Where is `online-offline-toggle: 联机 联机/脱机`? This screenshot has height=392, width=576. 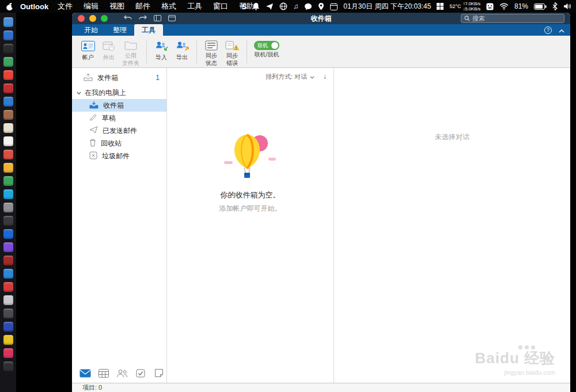 online-offline-toggle: 联机 联机/脱机 is located at coordinates (267, 52).